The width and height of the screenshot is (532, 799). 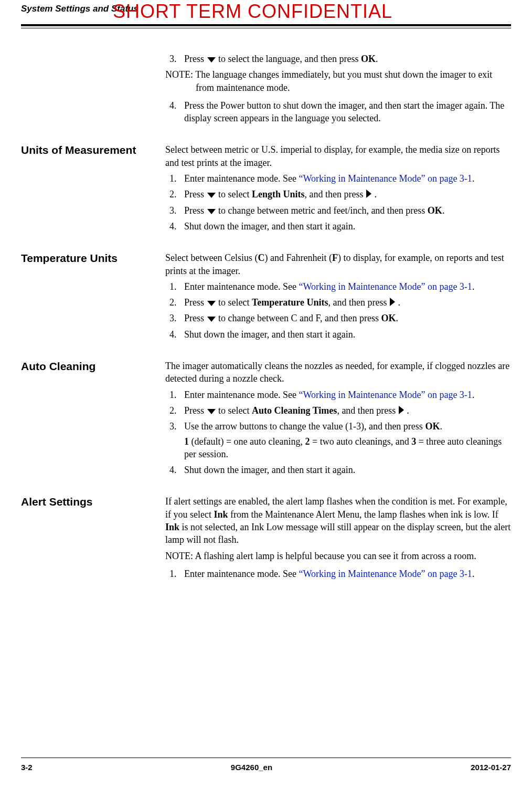 What do you see at coordinates (278, 194) in the screenshot?
I see `menu-item-label: Length Units` at bounding box center [278, 194].